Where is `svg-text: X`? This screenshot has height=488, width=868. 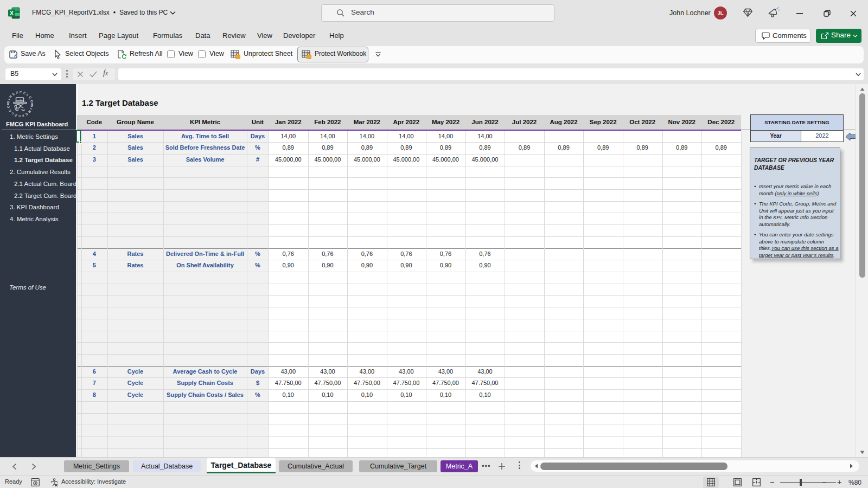
svg-text: X is located at coordinates (12, 13).